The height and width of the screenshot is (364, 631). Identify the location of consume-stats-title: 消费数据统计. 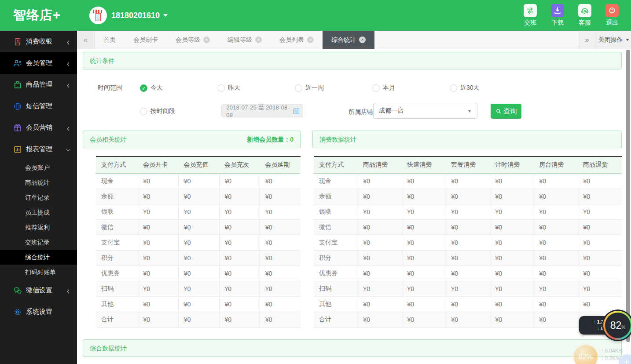
(338, 139).